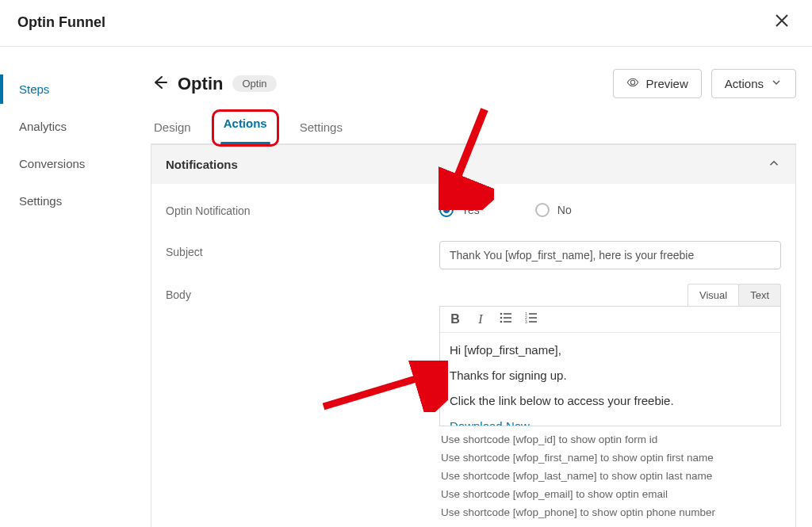  Describe the element at coordinates (62, 22) in the screenshot. I see `app-title: Optin Funnel` at that location.